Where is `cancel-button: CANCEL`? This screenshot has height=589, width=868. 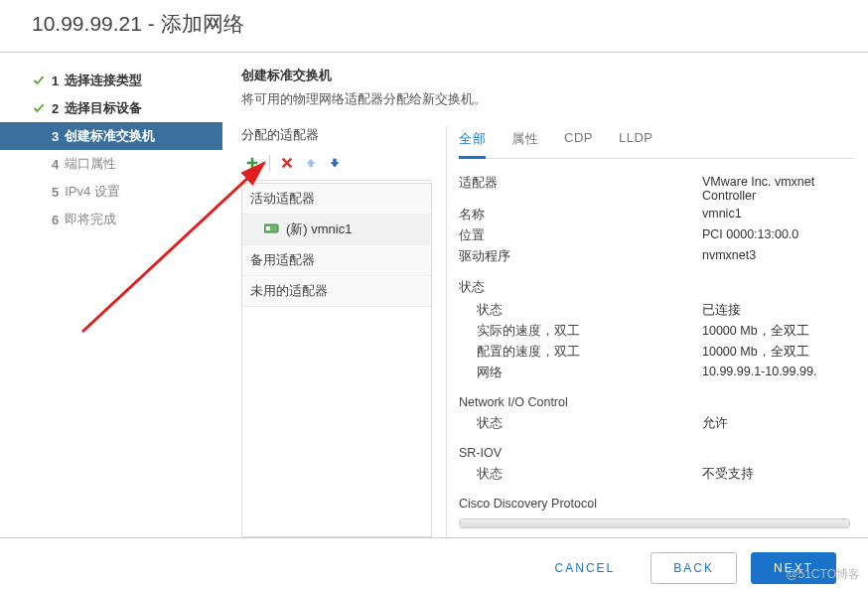 cancel-button: CANCEL is located at coordinates (586, 568).